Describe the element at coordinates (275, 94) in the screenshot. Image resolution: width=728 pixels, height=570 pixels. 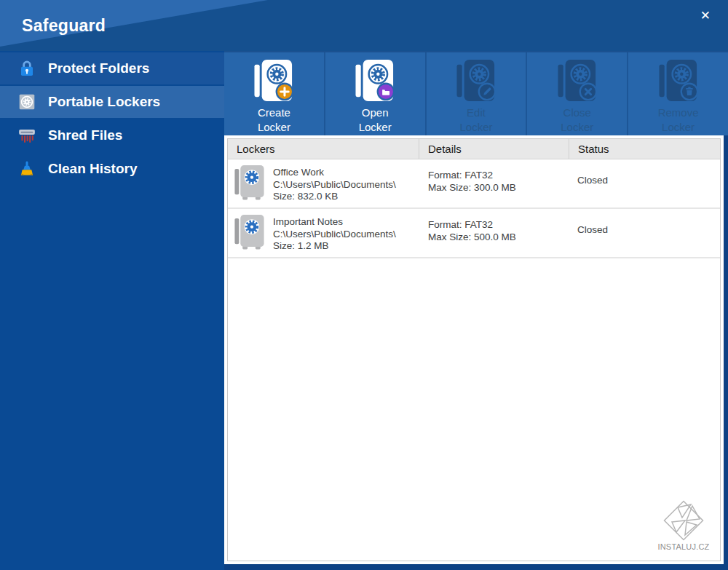
I see `create-locker-button: Create Locker` at that location.